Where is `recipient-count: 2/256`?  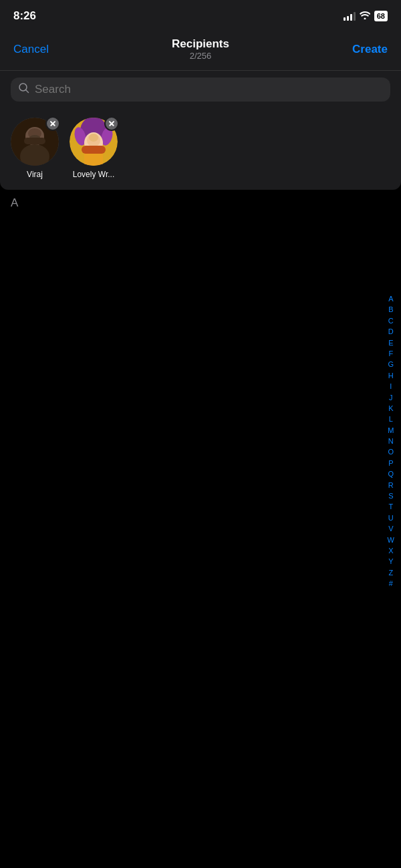 recipient-count: 2/256 is located at coordinates (200, 56).